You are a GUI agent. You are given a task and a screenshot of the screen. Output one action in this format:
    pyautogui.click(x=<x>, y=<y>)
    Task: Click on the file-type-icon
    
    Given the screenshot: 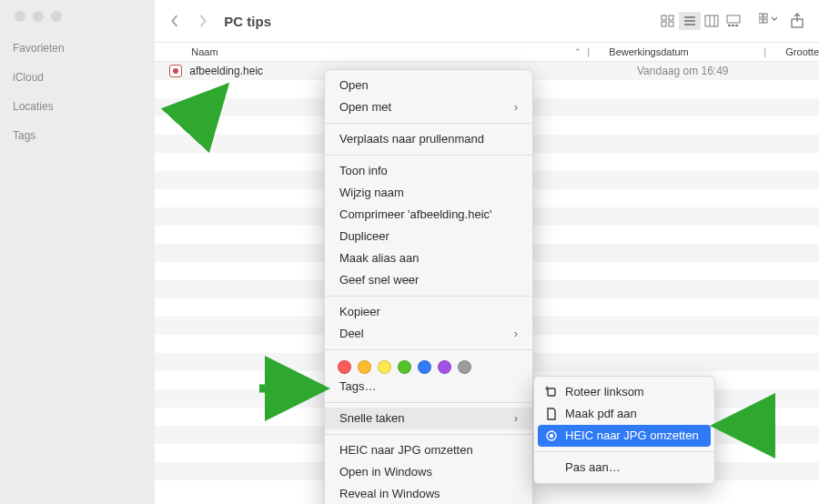 What is the action you would take?
    pyautogui.click(x=176, y=71)
    